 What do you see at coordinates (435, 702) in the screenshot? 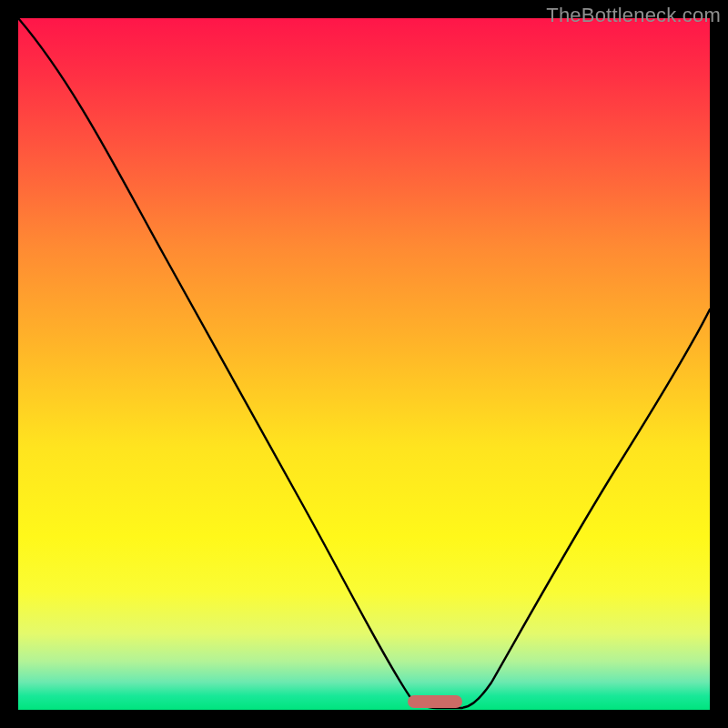
I see `optimal-marker` at bounding box center [435, 702].